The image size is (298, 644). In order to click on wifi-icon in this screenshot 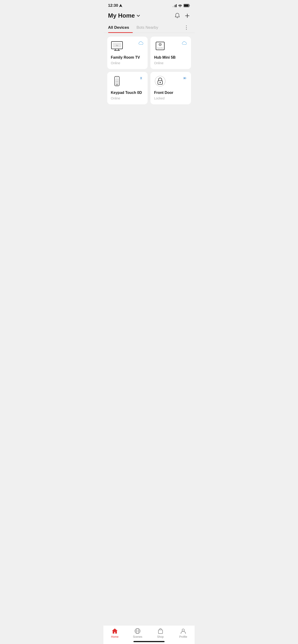, I will do `click(180, 6)`.